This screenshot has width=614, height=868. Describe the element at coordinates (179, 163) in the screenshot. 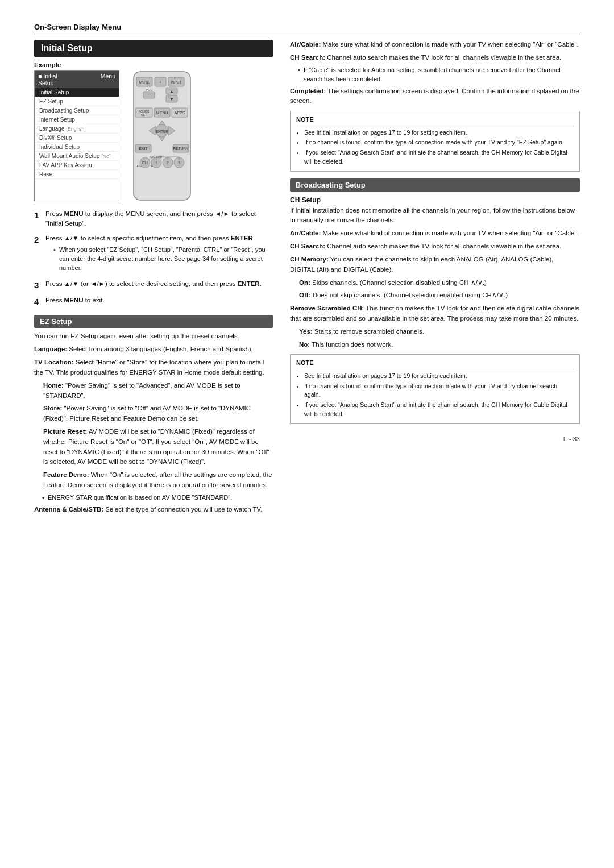

I see `svg-text: 3` at that location.